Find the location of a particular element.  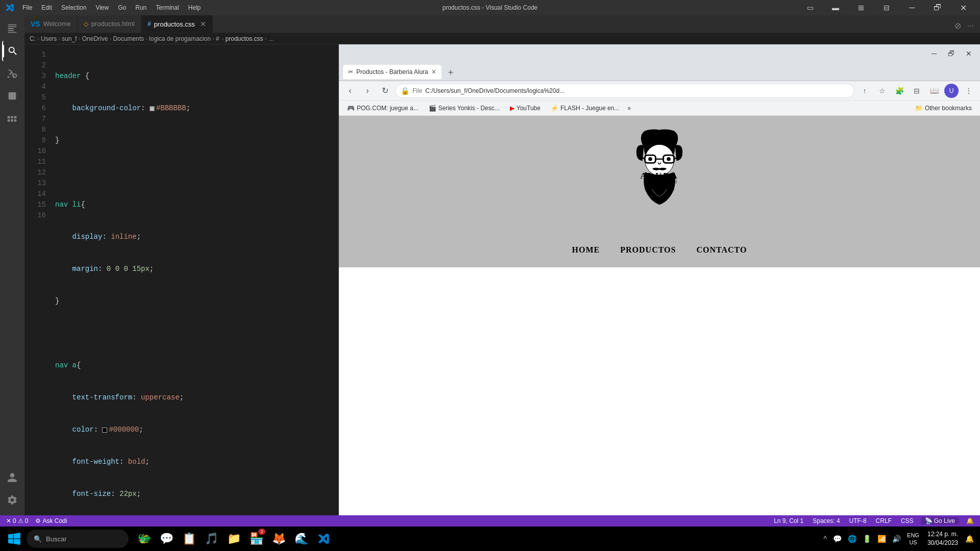

menu-view: View is located at coordinates (102, 8).